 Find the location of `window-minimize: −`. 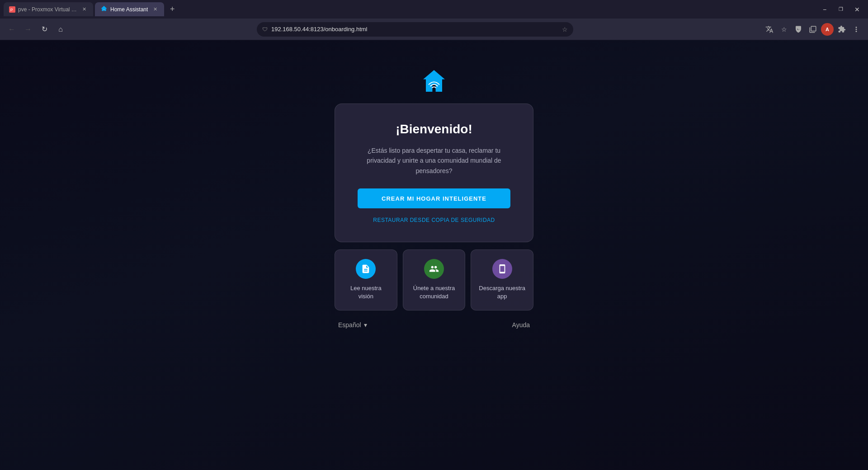

window-minimize: − is located at coordinates (825, 9).